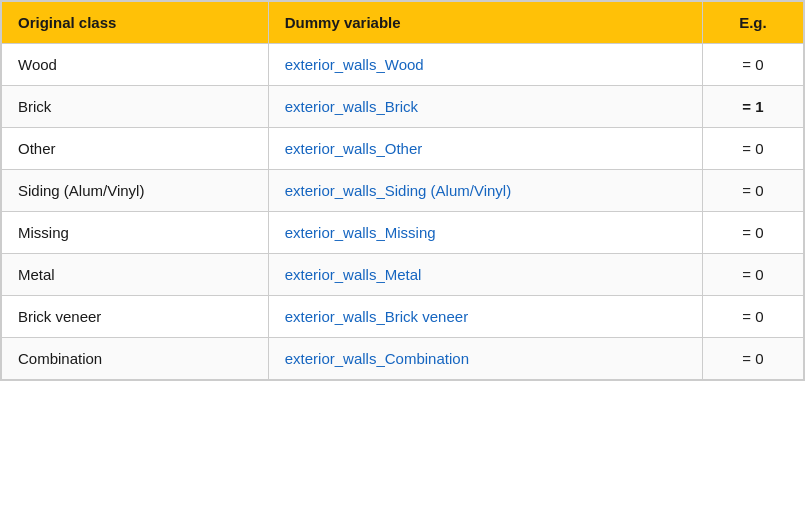  What do you see at coordinates (403, 65) in the screenshot?
I see `table-row: Woodexterior_walls_Wood= 0` at bounding box center [403, 65].